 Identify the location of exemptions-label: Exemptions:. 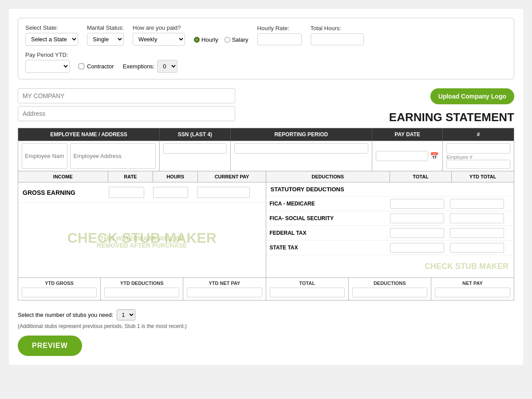
(139, 67).